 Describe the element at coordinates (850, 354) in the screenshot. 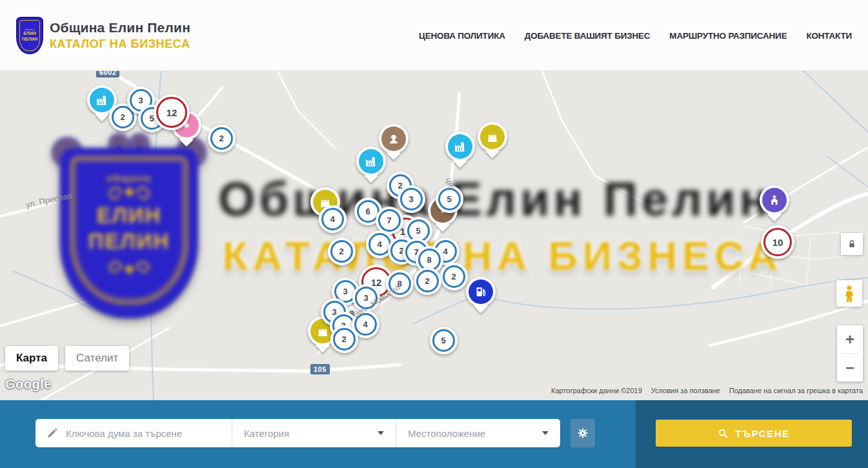

I see `zoom-control: + −` at that location.